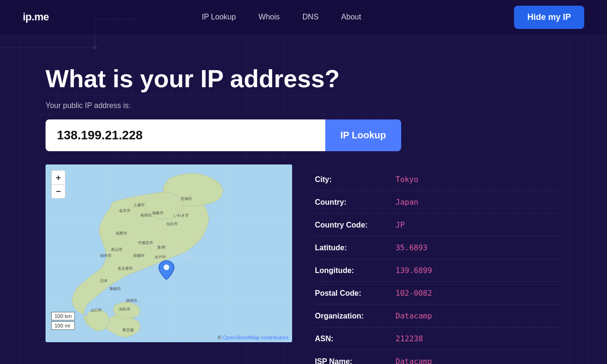 Image resolution: width=607 pixels, height=364 pixels. I want to click on ip-input: 138.199.21.228, so click(185, 136).